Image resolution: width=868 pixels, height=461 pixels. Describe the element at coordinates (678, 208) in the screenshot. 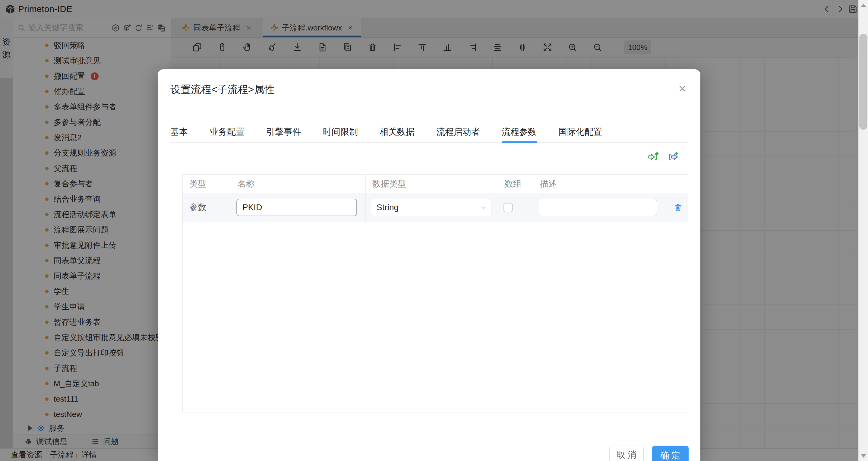

I see `delete-row-icon` at that location.